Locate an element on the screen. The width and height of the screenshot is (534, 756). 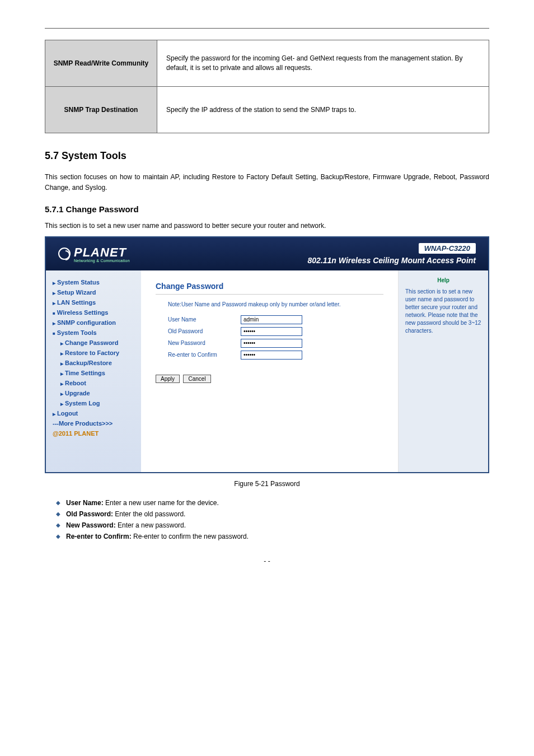
sidebar-item: Reboot is located at coordinates (97, 383).